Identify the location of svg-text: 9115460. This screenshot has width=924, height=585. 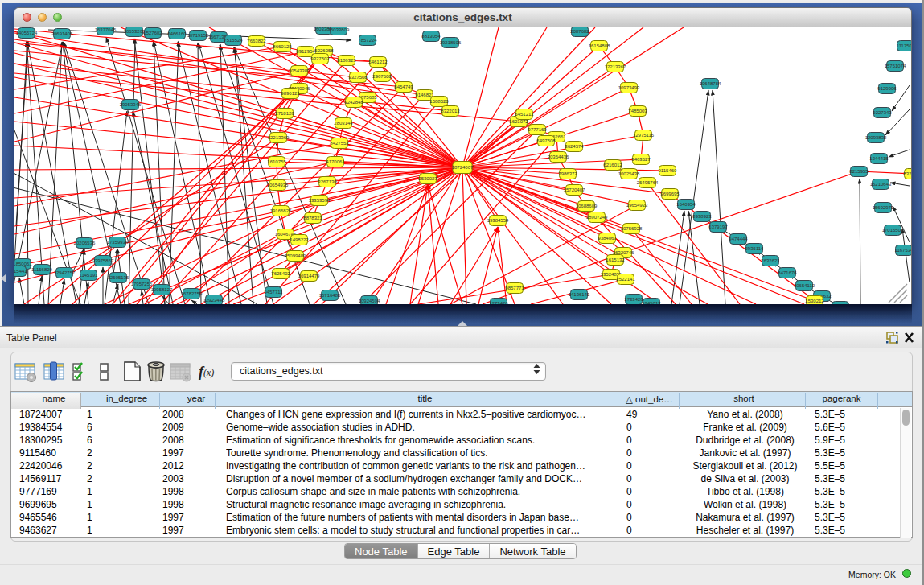
(668, 171).